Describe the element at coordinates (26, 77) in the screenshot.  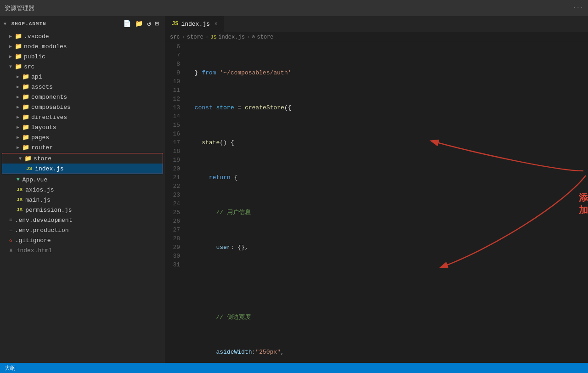
I see `api-folder-icon: 📁` at that location.